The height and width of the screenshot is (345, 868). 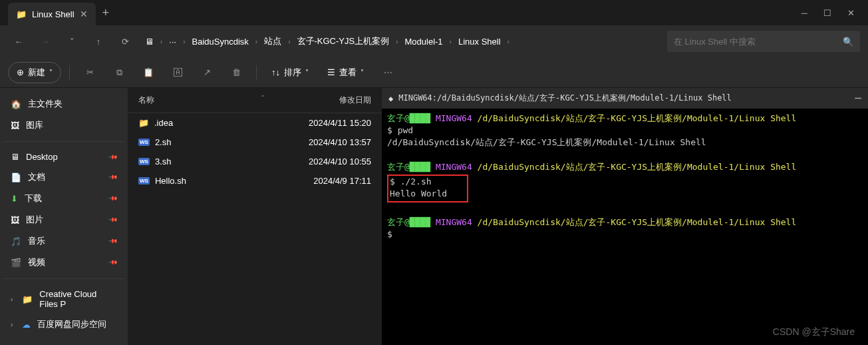 What do you see at coordinates (119, 73) in the screenshot?
I see `copy-button: ⧉` at bounding box center [119, 73].